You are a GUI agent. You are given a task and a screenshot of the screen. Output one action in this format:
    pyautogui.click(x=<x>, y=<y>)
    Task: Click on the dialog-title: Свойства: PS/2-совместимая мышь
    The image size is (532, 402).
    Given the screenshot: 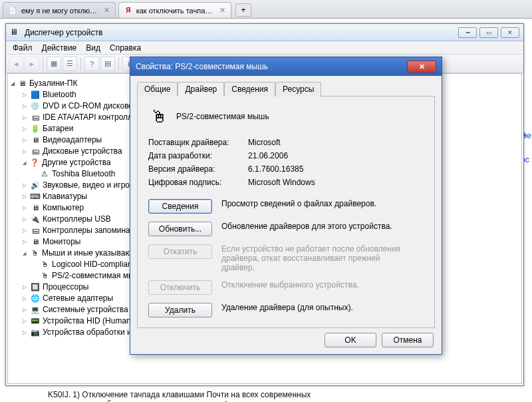 What is the action you would take?
    pyautogui.click(x=271, y=67)
    